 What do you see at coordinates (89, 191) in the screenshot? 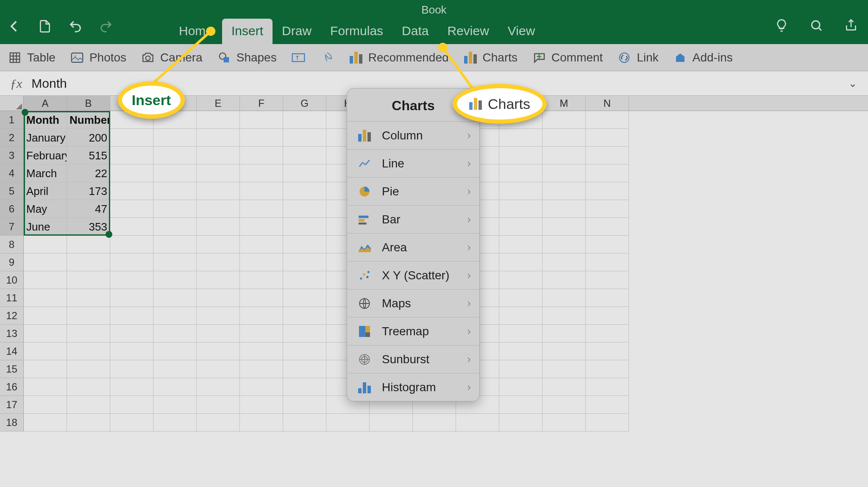
I see `cell: 173` at bounding box center [89, 191].